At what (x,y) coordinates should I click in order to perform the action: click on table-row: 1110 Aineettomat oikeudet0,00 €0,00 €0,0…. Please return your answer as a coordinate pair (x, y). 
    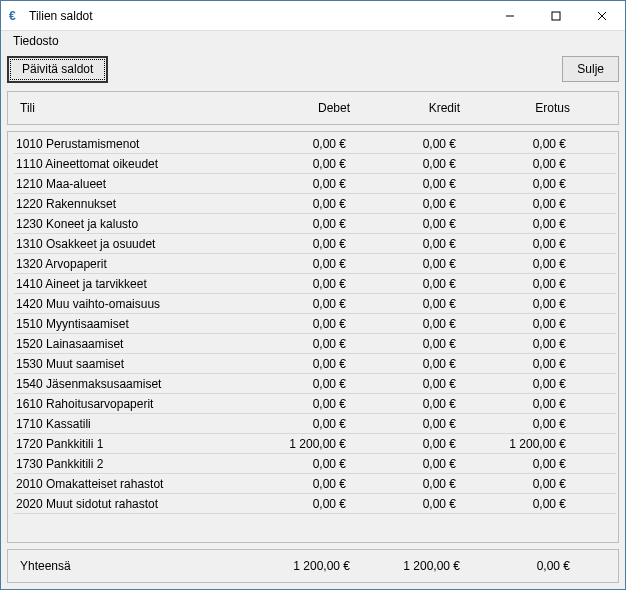
    Looking at the image, I should click on (315, 164).